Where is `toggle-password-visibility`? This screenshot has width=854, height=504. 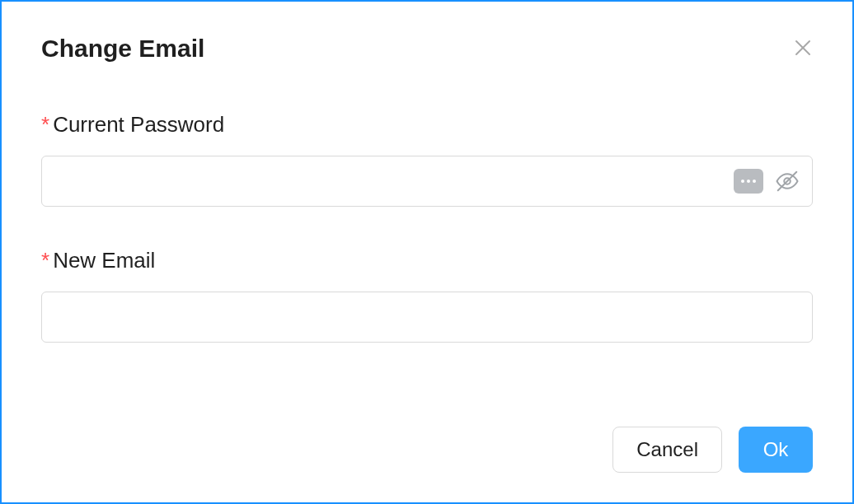 toggle-password-visibility is located at coordinates (787, 181).